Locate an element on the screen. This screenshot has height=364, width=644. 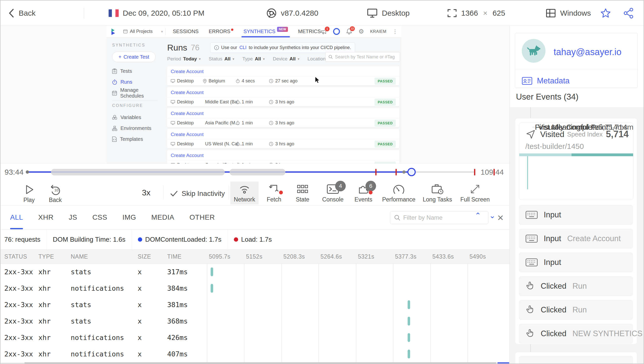
network-panel-button: Network is located at coordinates (244, 193).